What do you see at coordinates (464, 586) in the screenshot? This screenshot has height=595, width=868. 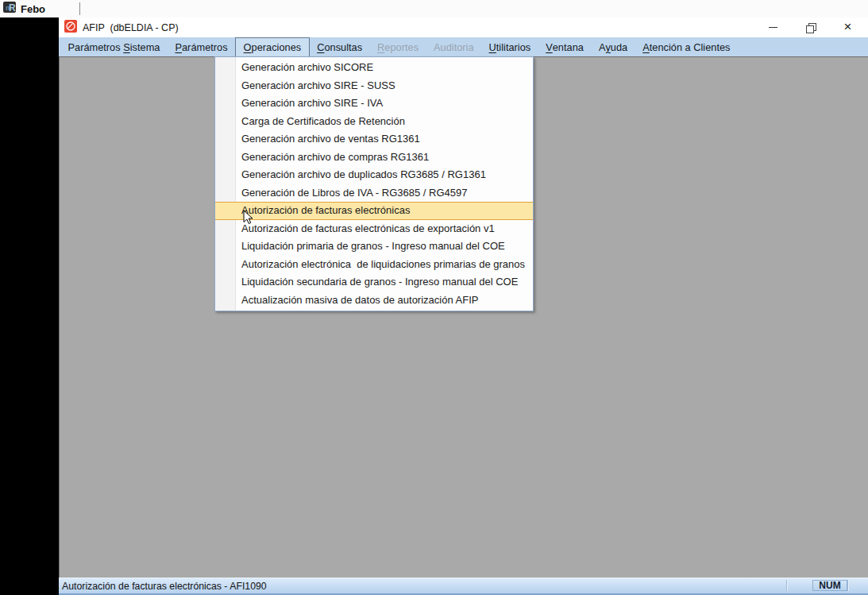 I see `status-bar: Autorización de facturas electrónicas - …` at bounding box center [464, 586].